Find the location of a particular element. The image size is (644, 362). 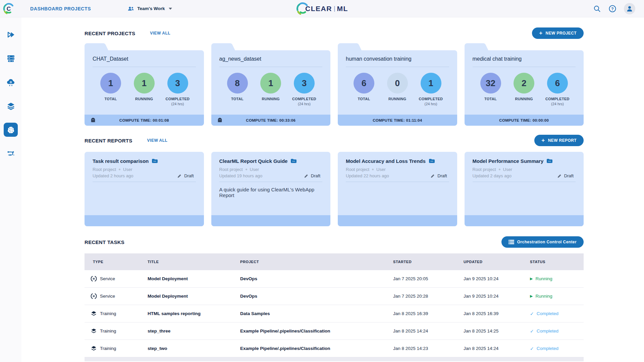

pipeline-icon is located at coordinates (11, 154).